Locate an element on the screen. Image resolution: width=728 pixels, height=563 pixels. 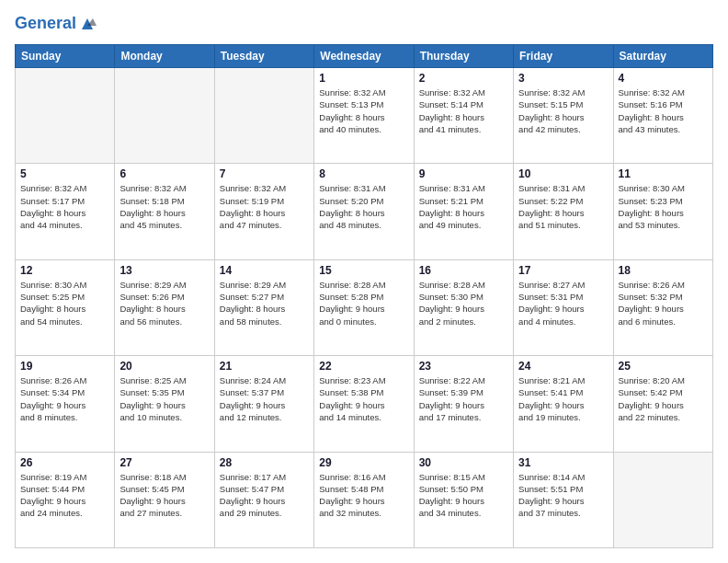
day-number: 27 is located at coordinates (164, 463).